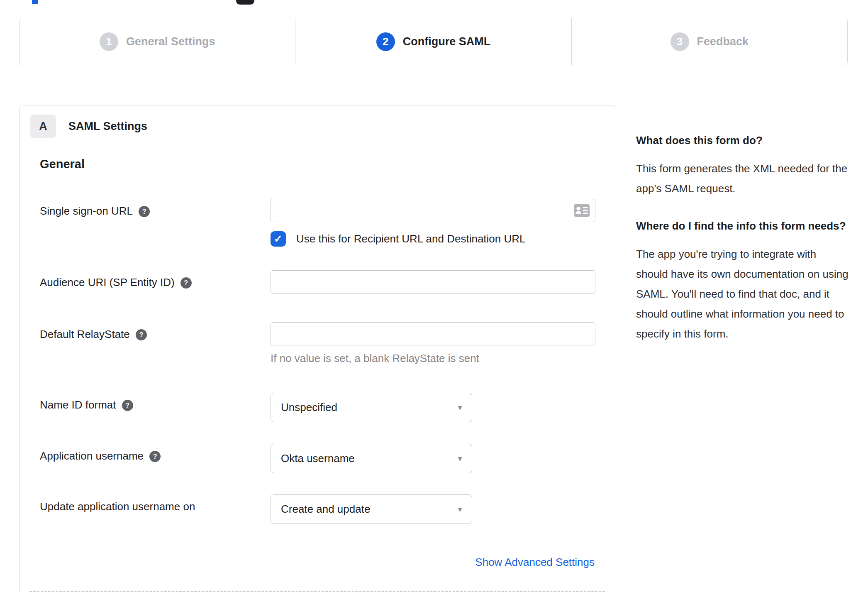  What do you see at coordinates (89, 126) in the screenshot?
I see `section-header: A SAML Settings` at bounding box center [89, 126].